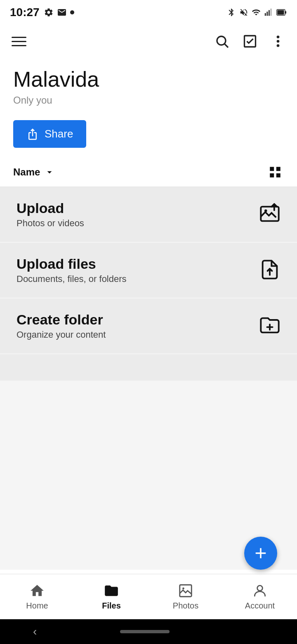 This screenshot has width=297, height=644. Describe the element at coordinates (111, 597) in the screenshot. I see `nav-files: Files` at that location.